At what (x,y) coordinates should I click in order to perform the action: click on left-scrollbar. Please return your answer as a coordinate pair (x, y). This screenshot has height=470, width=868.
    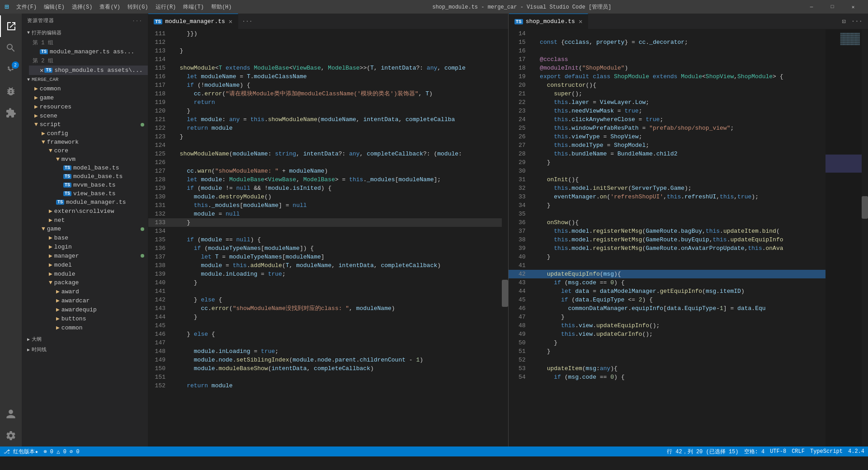
    Looking at the image, I should click on (505, 238).